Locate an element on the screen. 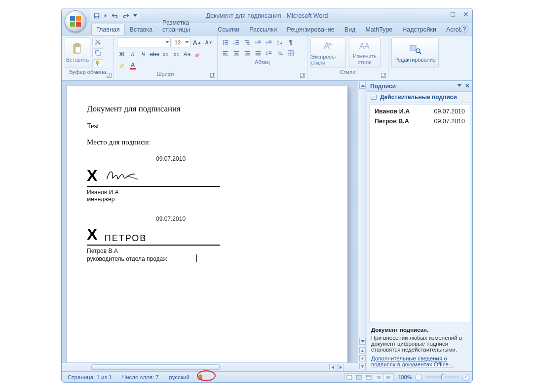  font-color-button: A is located at coordinates (133, 65).